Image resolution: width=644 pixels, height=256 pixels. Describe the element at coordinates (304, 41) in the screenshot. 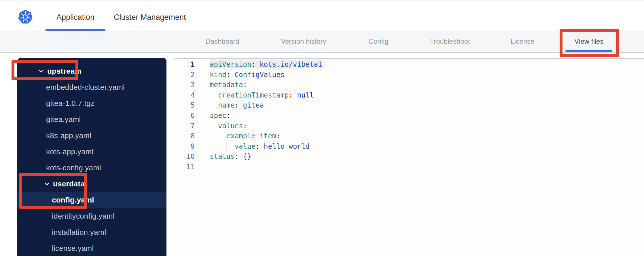

I see `subnav-tab-version-history: Version history` at that location.